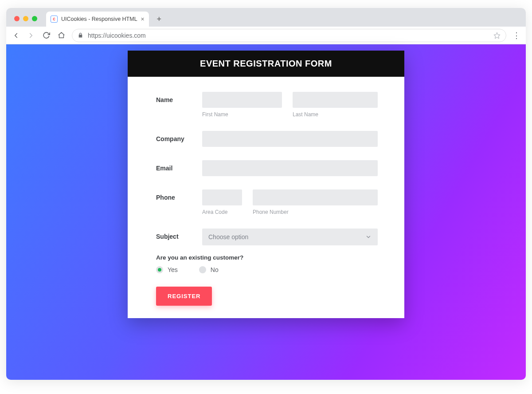 Image resolution: width=532 pixels, height=394 pixels. Describe the element at coordinates (267, 202) in the screenshot. I see `row-phone: Phone Area Code Phone Number` at that location.